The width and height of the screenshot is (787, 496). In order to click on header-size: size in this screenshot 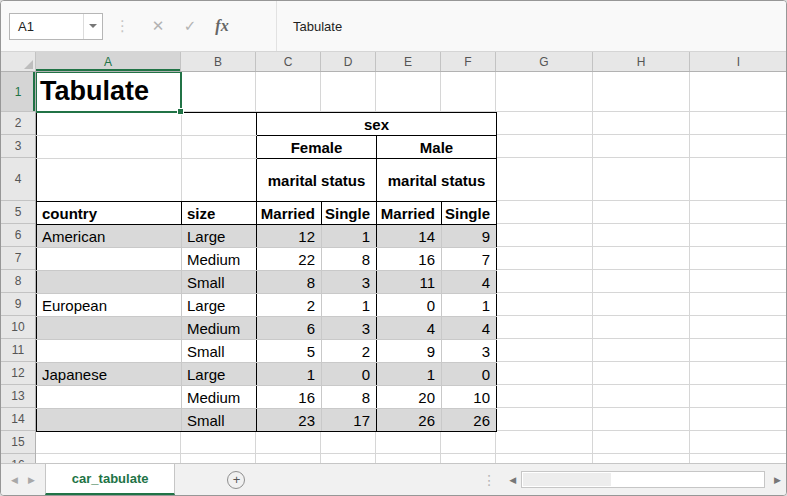, I will do `click(220, 214)`.